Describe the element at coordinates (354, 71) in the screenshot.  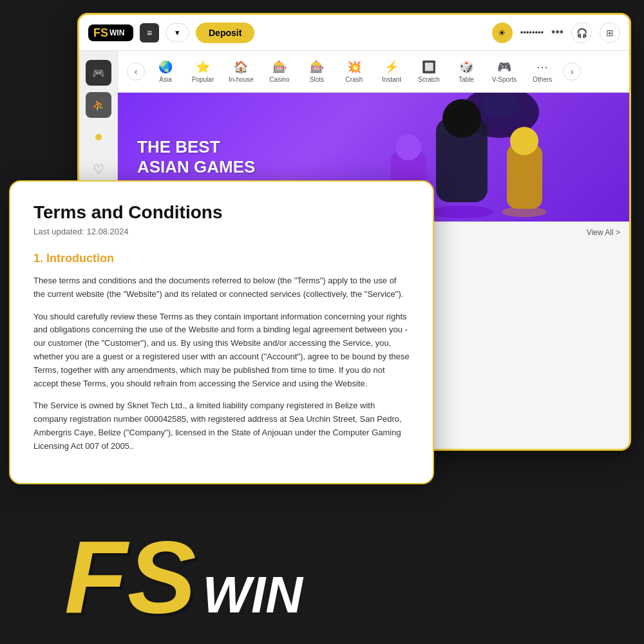
I see `category-crash: 💥 Crash` at that location.